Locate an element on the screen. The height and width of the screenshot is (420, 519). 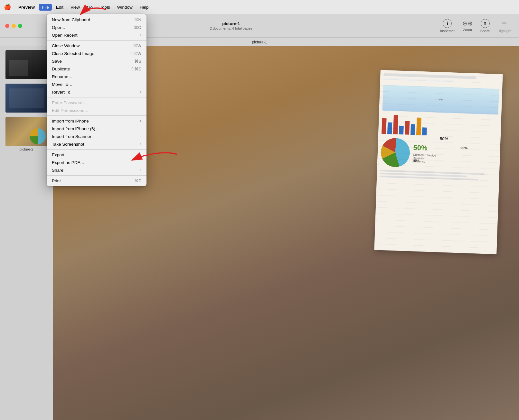
traffic-lights is located at coordinates (11, 26).